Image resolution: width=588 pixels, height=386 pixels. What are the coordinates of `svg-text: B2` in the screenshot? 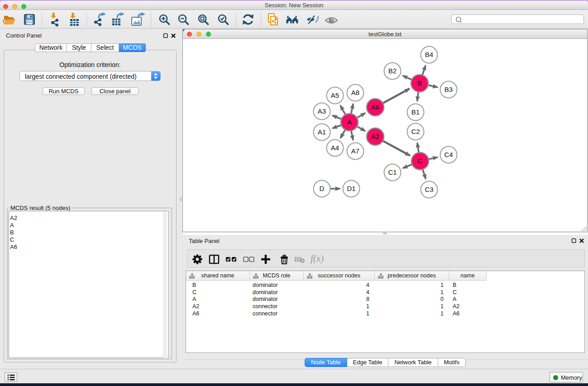 It's located at (392, 71).